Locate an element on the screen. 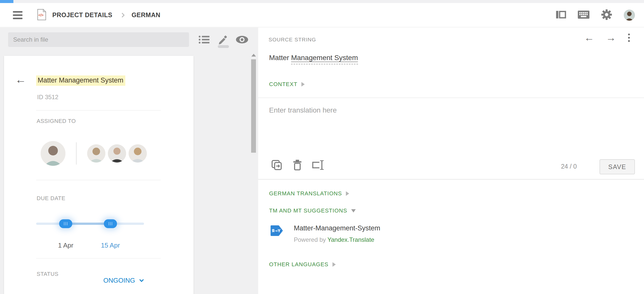 Image resolution: width=644 pixels, height=294 pixels. powered-by-label: Powered by is located at coordinates (310, 240).